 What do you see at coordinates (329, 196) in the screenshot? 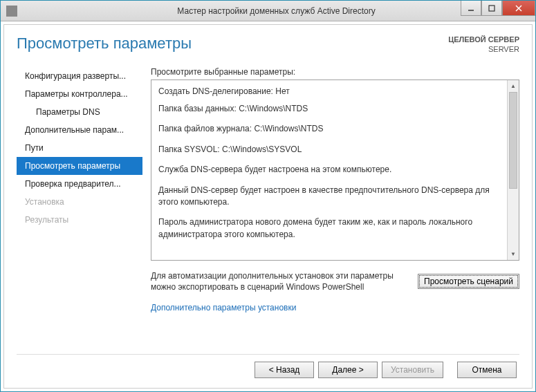
I see `review-line: Данный DNS-сервер будет настроен в качес…` at bounding box center [329, 196].